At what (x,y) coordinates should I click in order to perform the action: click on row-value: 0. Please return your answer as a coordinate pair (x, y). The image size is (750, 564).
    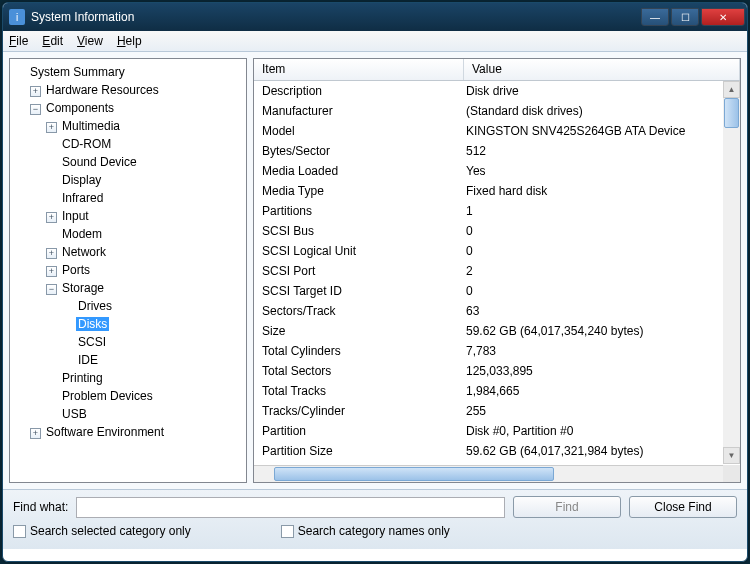
    Looking at the image, I should click on (602, 231).